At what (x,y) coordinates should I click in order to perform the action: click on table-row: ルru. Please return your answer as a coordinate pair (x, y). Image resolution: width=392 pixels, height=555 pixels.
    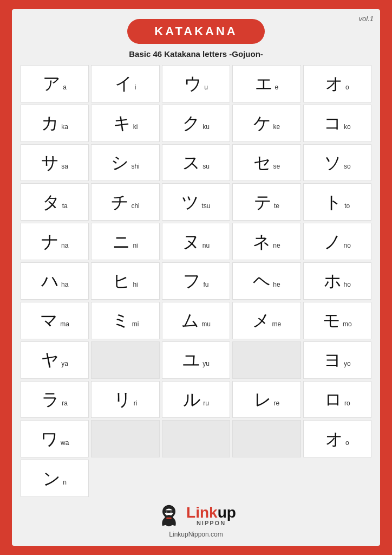
    Looking at the image, I should click on (196, 400).